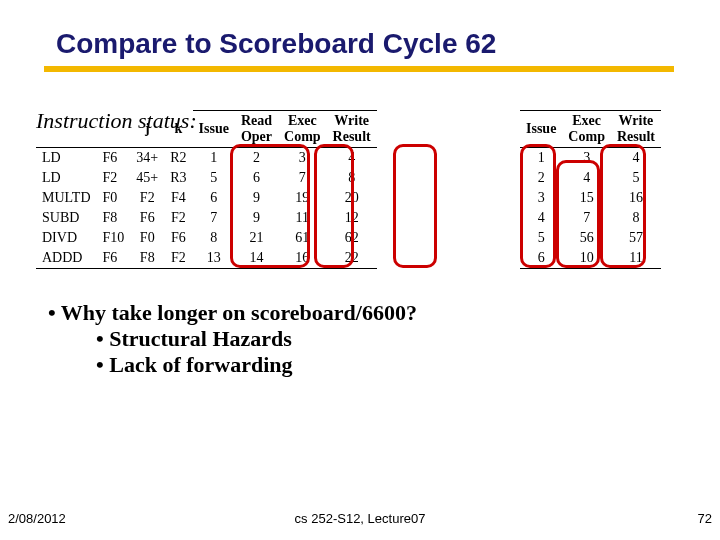 The height and width of the screenshot is (540, 720). I want to click on cell-exec: 3, so click(302, 158).